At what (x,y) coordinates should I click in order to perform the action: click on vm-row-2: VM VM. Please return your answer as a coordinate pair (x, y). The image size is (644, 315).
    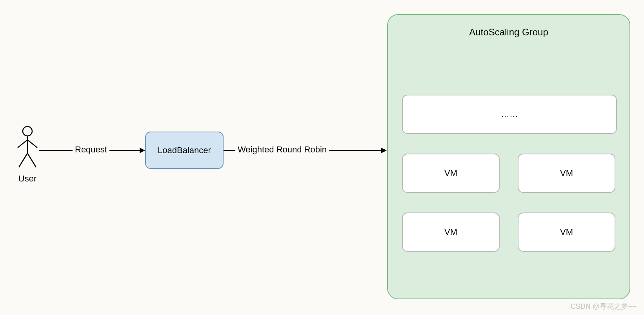
    Looking at the image, I should click on (509, 232).